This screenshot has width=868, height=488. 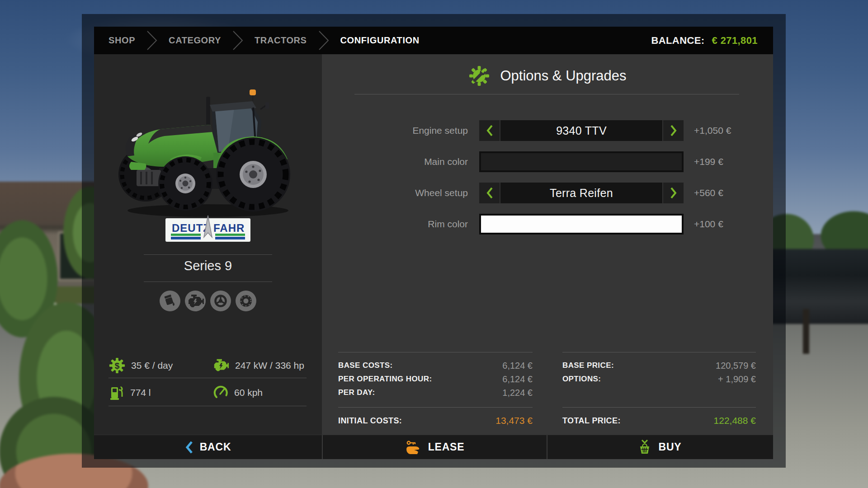 I want to click on base-price-value: 120,579 €, so click(x=736, y=366).